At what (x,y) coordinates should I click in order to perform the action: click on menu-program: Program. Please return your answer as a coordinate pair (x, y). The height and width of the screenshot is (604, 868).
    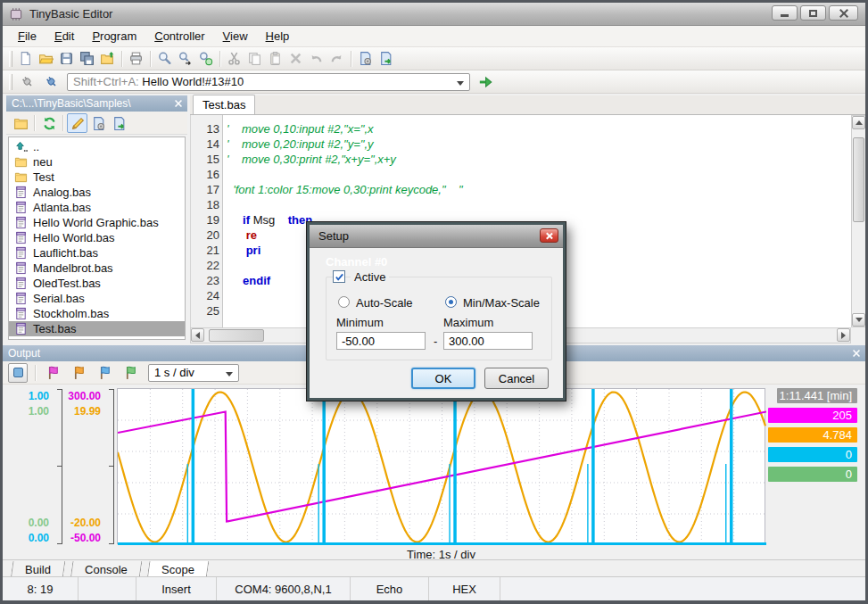
    Looking at the image, I should click on (114, 36).